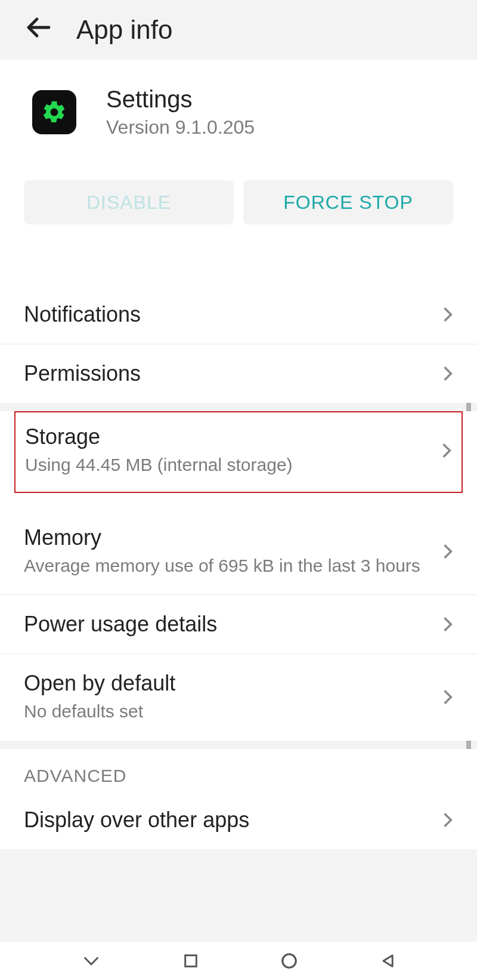  I want to click on row-title: Power usage details, so click(233, 624).